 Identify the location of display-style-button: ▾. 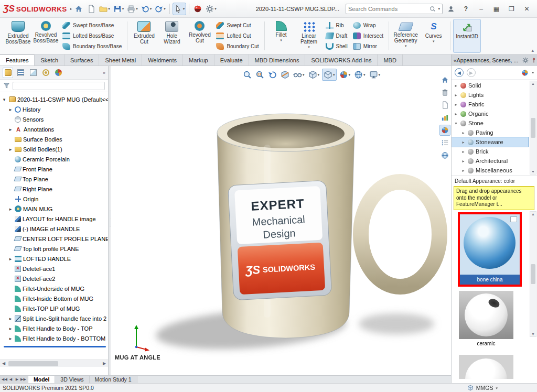
(314, 74).